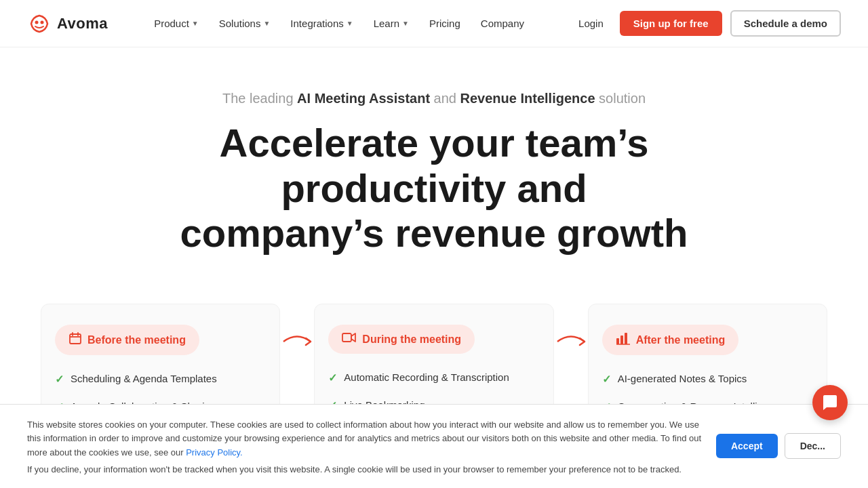 The width and height of the screenshot is (868, 488). Describe the element at coordinates (321, 23) in the screenshot. I see `nav-integrations: Integrations ▼` at that location.